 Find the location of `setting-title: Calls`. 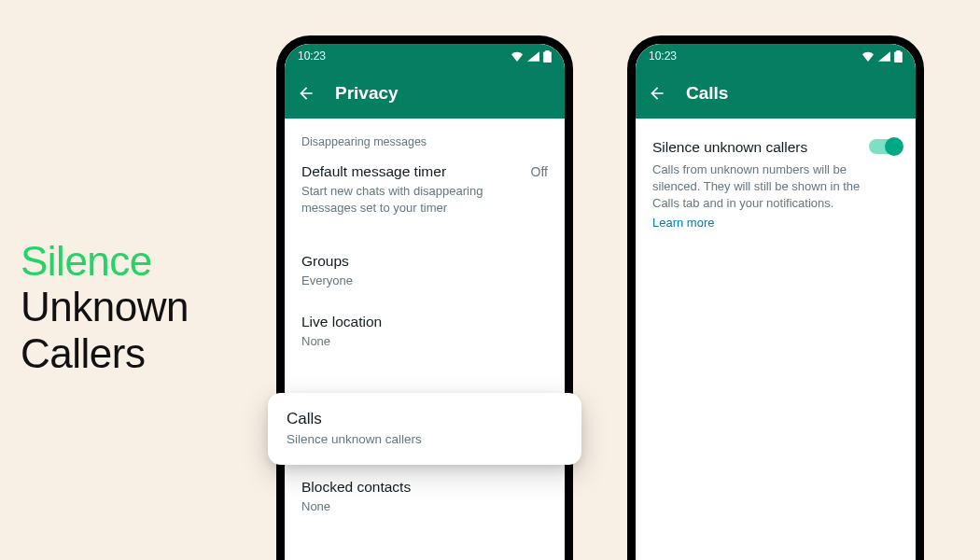

setting-title: Calls is located at coordinates (425, 419).